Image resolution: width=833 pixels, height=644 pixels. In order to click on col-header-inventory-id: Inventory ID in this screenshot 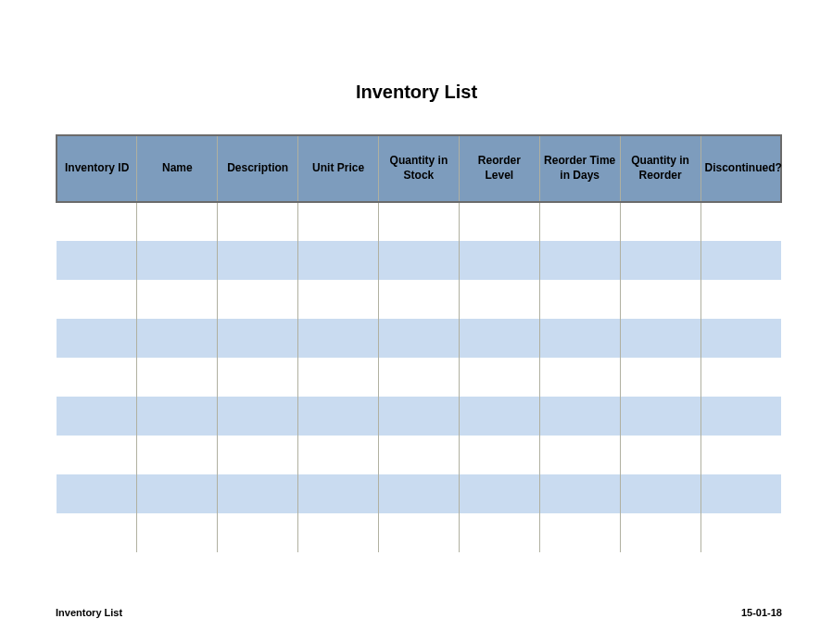, I will do `click(96, 169)`.